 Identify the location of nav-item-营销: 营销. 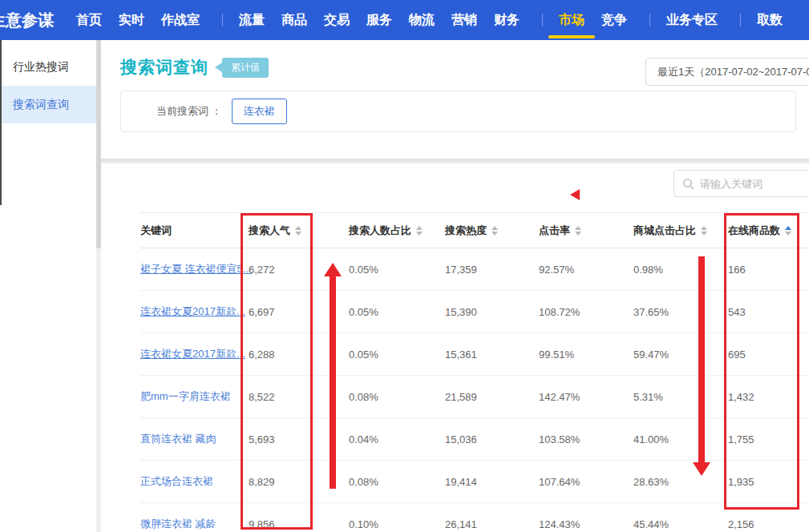
(464, 20).